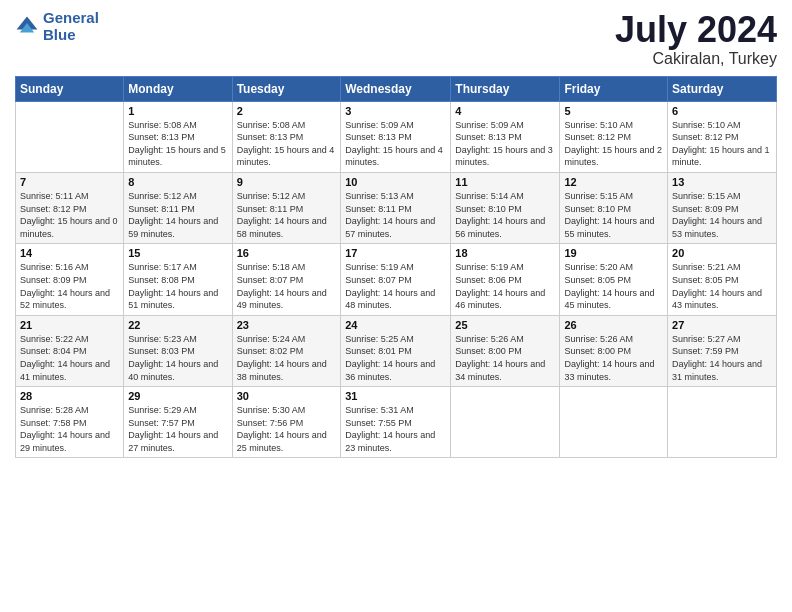 This screenshot has width=792, height=612. I want to click on col-saturday: Saturday, so click(722, 88).